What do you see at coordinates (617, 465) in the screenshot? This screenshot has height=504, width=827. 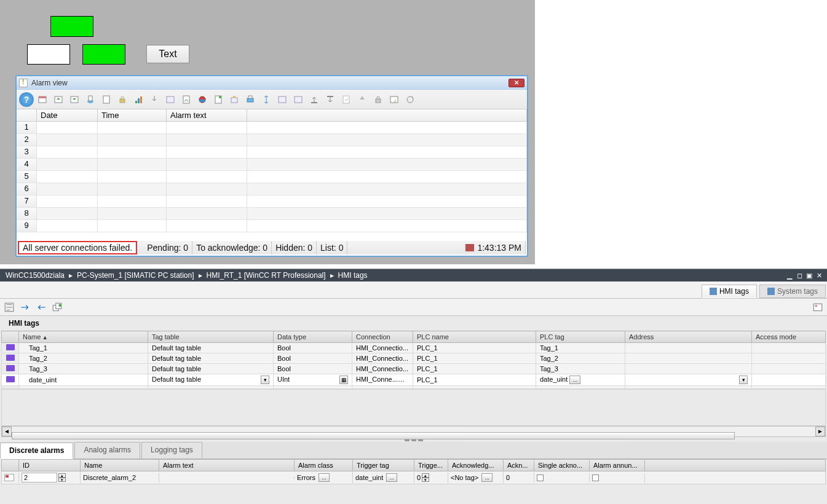 I see `da-col-annun: Alarm annun...` at bounding box center [617, 465].